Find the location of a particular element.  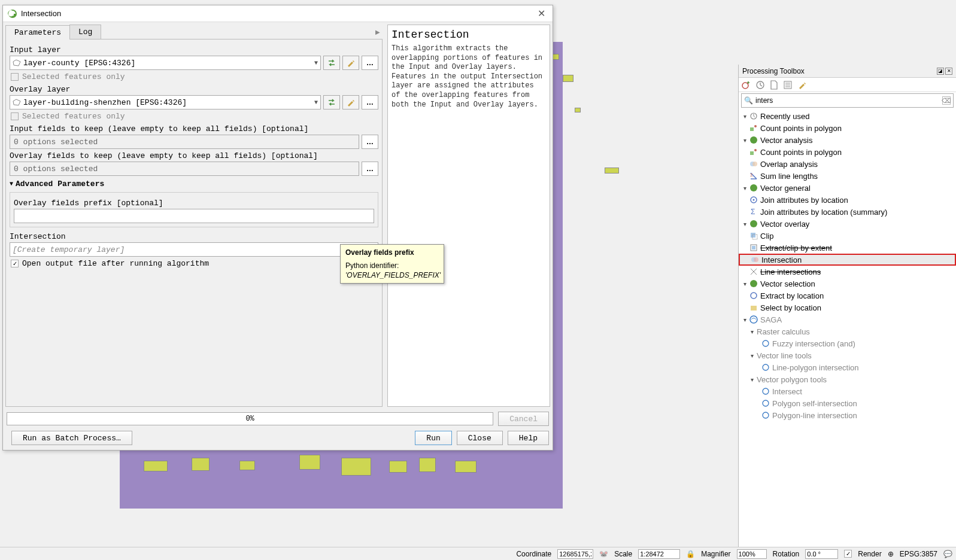

select-icon is located at coordinates (754, 308).